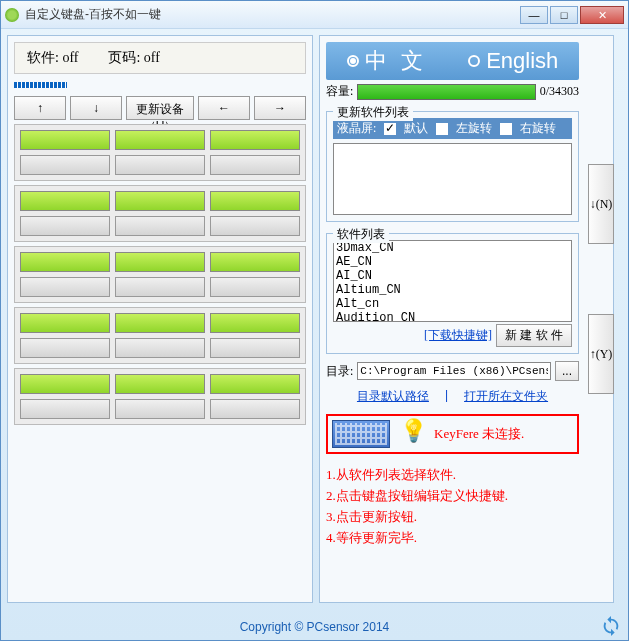  Describe the element at coordinates (393, 396) in the screenshot. I see `default-path-link: 目录默认路径` at that location.